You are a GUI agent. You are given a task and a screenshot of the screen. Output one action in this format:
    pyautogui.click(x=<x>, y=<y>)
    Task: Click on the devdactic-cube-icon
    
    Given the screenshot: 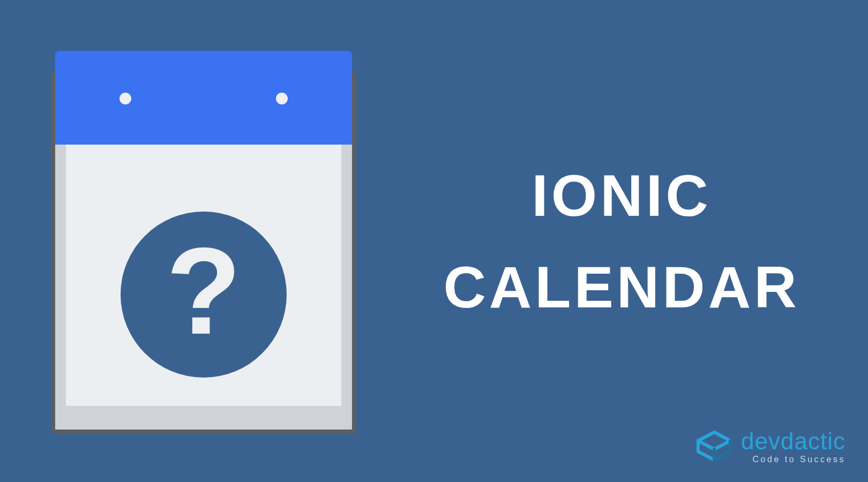 What is the action you would take?
    pyautogui.click(x=714, y=447)
    